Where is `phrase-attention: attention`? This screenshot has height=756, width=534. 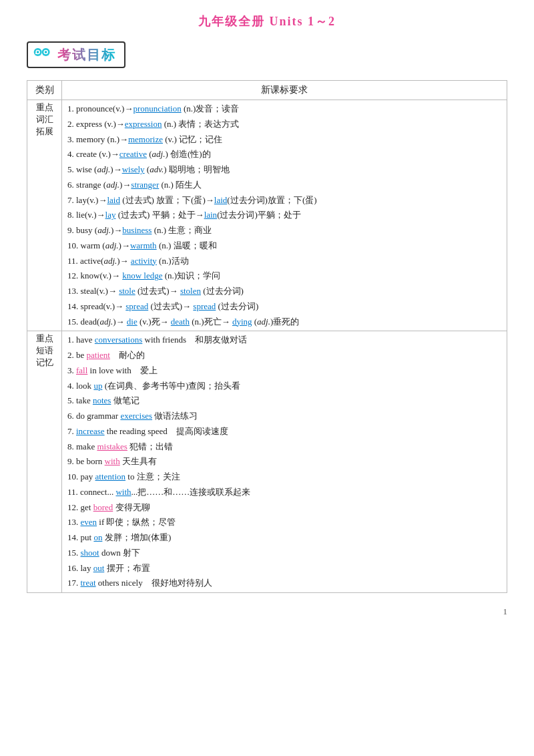
phrase-attention: attention is located at coordinates (111, 477).